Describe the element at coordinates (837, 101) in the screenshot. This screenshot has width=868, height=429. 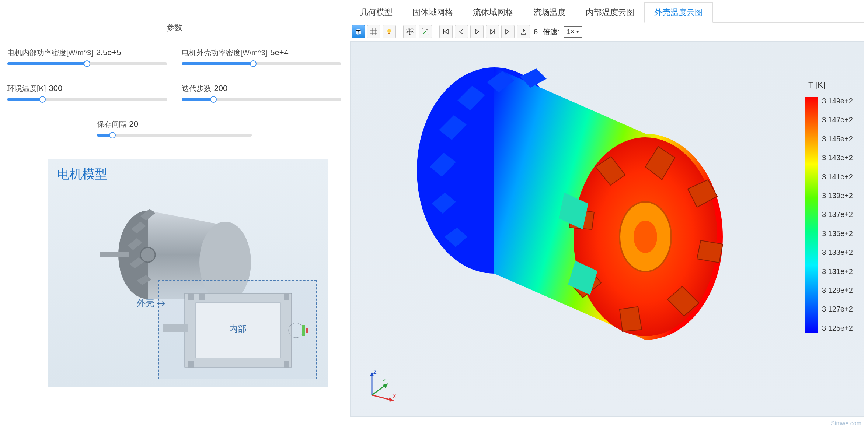
I see `legend-tick: 3.149e+2` at that location.